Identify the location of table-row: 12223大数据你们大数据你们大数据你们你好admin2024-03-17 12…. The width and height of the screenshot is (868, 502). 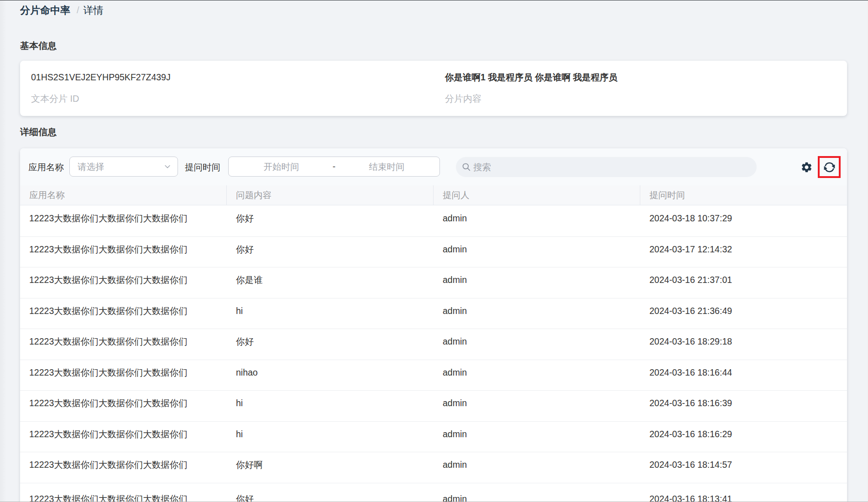
(434, 252).